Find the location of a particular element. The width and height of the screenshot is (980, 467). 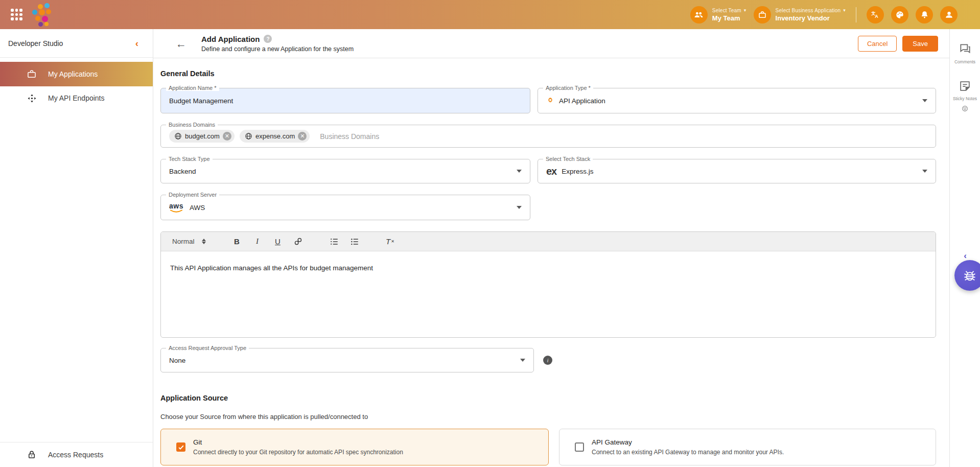

sidebar-item-my-applications: My Applications is located at coordinates (77, 74).